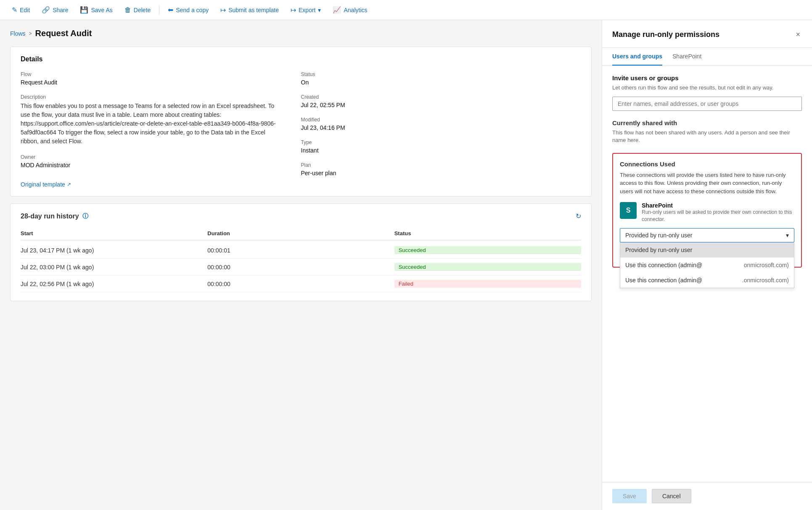 This screenshot has width=812, height=510. I want to click on row3-duration: 00:00:00, so click(301, 284).